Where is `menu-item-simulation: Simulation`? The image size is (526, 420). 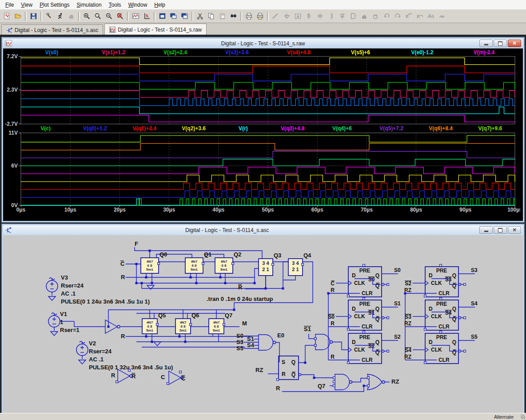 menu-item-simulation: Simulation is located at coordinates (89, 5).